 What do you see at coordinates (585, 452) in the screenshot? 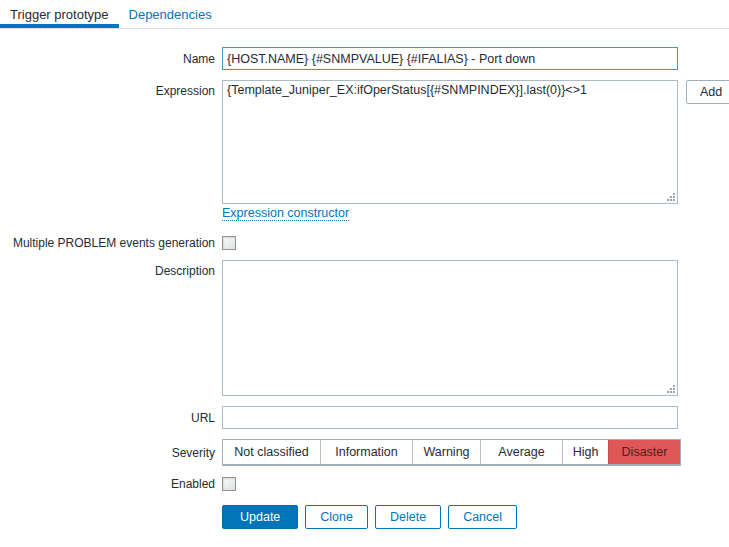
I see `severity-high-button: High` at bounding box center [585, 452].